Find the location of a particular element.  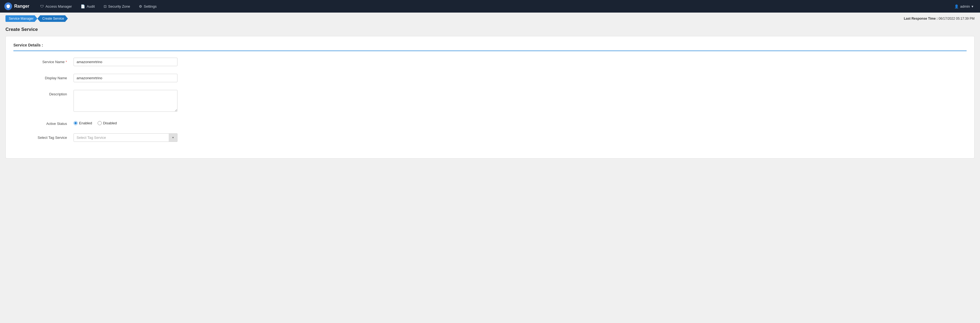

brand: Ranger is located at coordinates (17, 6).